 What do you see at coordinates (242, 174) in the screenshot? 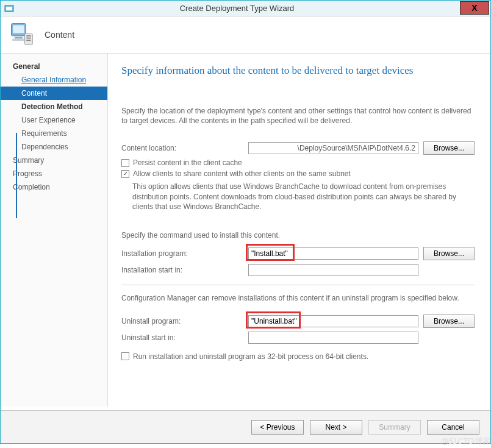
I see `allow-share-label: Allow clients to share content with othe…` at bounding box center [242, 174].